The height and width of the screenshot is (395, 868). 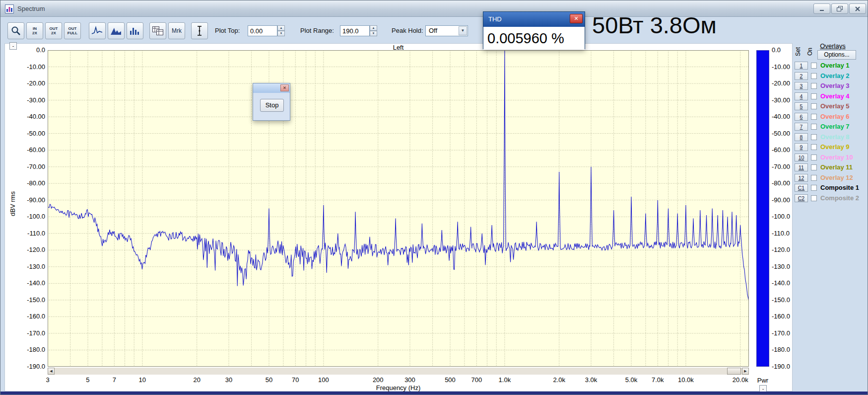 What do you see at coordinates (835, 137) in the screenshot?
I see `overlay-label-8: Overlay 8` at bounding box center [835, 137].